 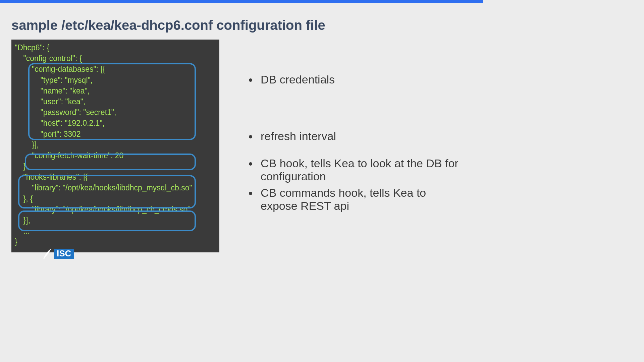 I want to click on code-line: "user": "kea",, so click(x=115, y=102).